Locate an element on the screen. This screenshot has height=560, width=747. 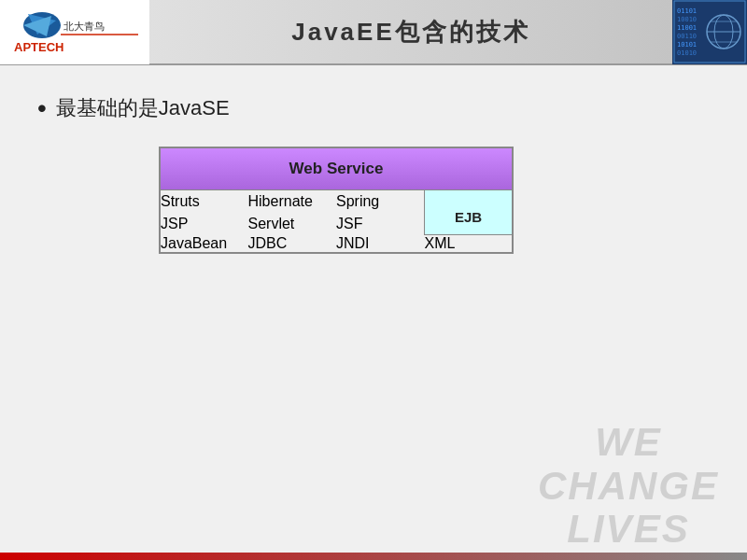
svg-text: 01010 is located at coordinates (687, 53).